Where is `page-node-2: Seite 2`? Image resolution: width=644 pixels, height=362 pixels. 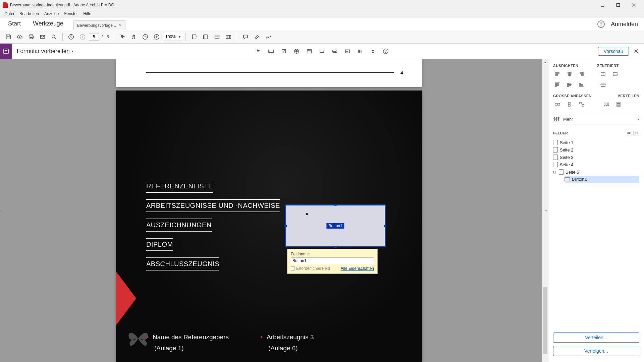 page-node-2: Seite 2 is located at coordinates (596, 150).